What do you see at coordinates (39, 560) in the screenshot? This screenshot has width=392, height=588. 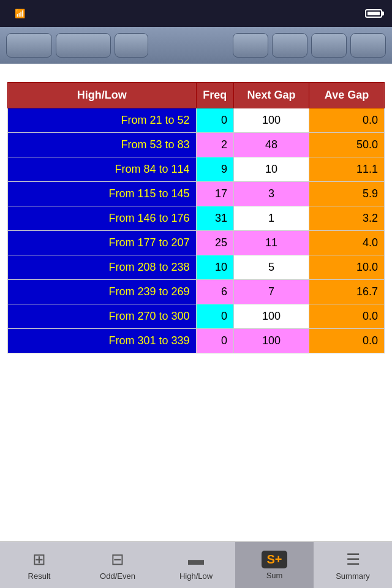 I see `result-icon: ⊞` at bounding box center [39, 560].